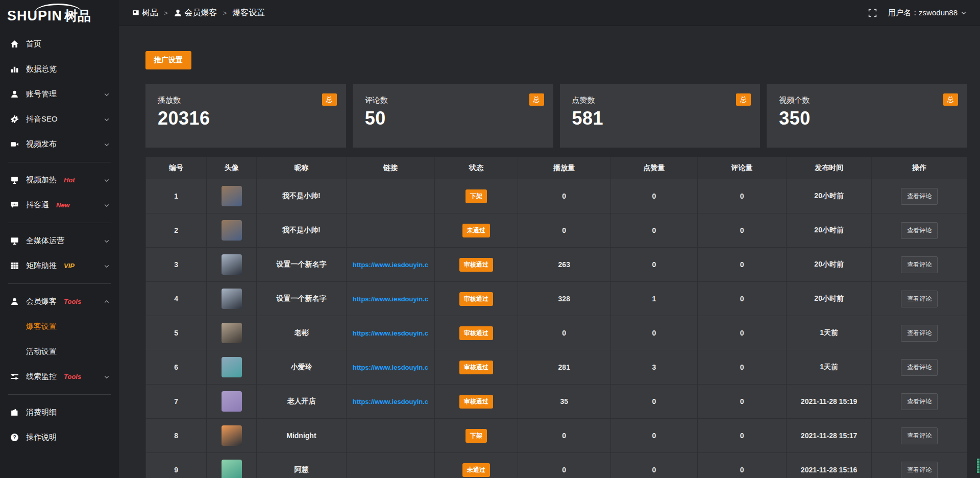 The width and height of the screenshot is (980, 478). What do you see at coordinates (195, 13) in the screenshot?
I see `breadcrumb-item: 会员爆客` at bounding box center [195, 13].